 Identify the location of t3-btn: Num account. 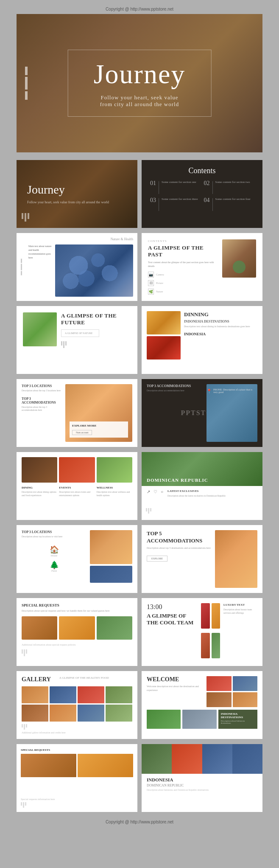
(82, 433).